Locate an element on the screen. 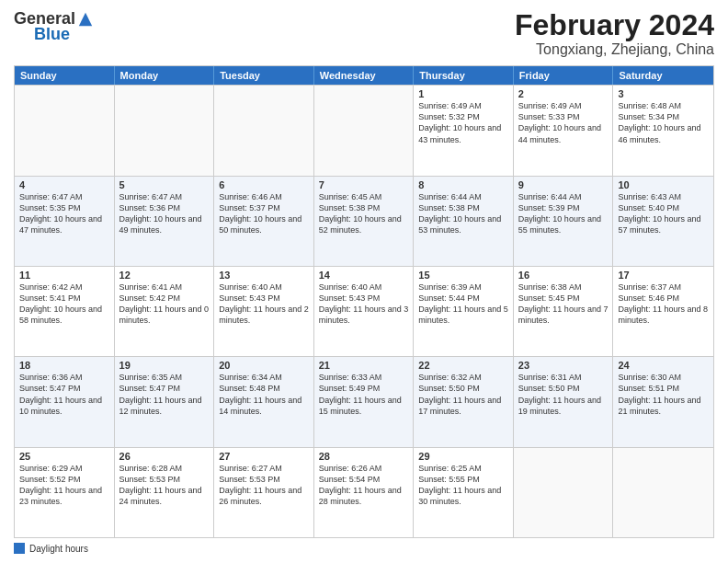 This screenshot has width=728, height=563. cell-date-number: 9 is located at coordinates (563, 185).